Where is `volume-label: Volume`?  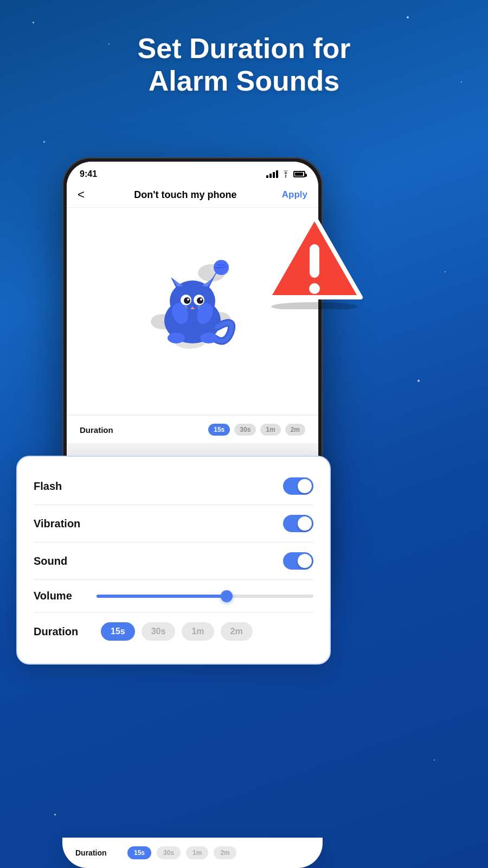
volume-label: Volume is located at coordinates (61, 596).